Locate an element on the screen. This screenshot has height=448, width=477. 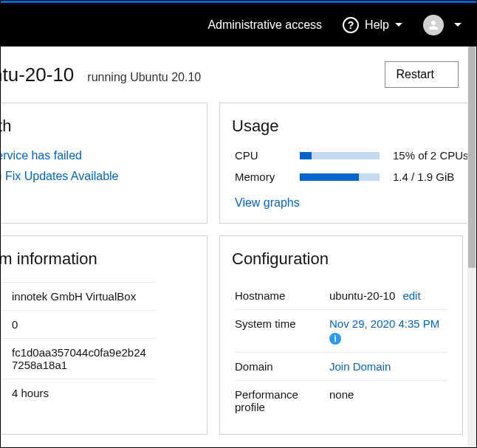
cpu-bar-fill is located at coordinates (306, 156).